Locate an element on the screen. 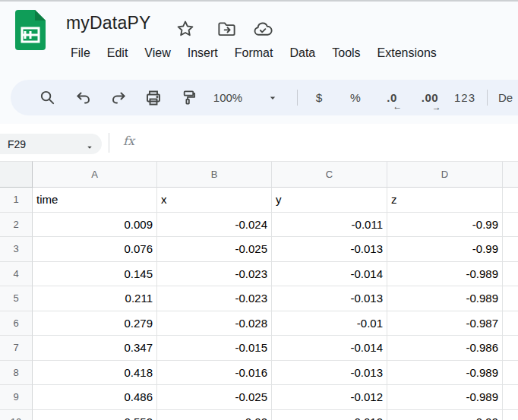  cell: 0.076 is located at coordinates (95, 249).